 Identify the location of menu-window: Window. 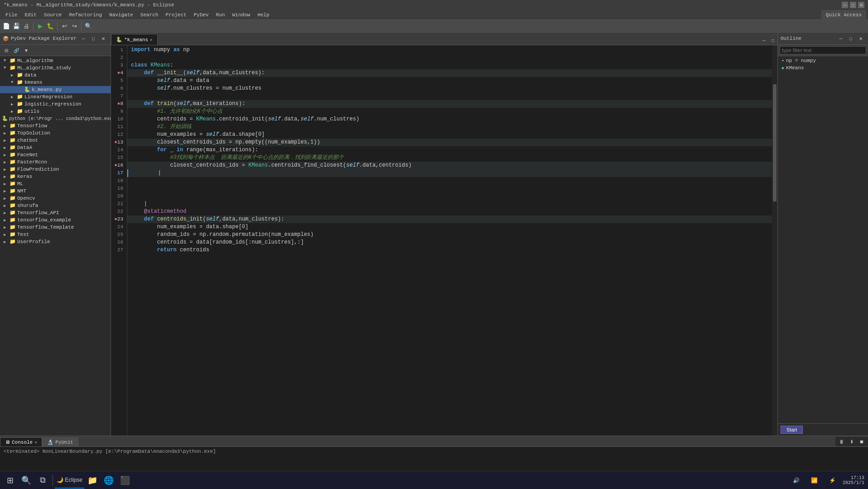
(241, 15).